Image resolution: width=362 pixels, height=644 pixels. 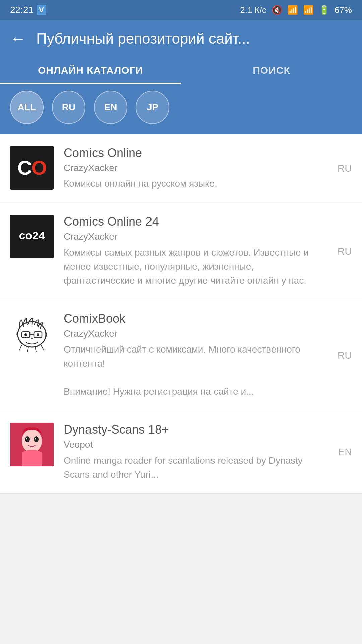 What do you see at coordinates (194, 251) in the screenshot?
I see `item-content-co24: Comics Online 24 CrazyXacker Комиксы сам…` at bounding box center [194, 251].